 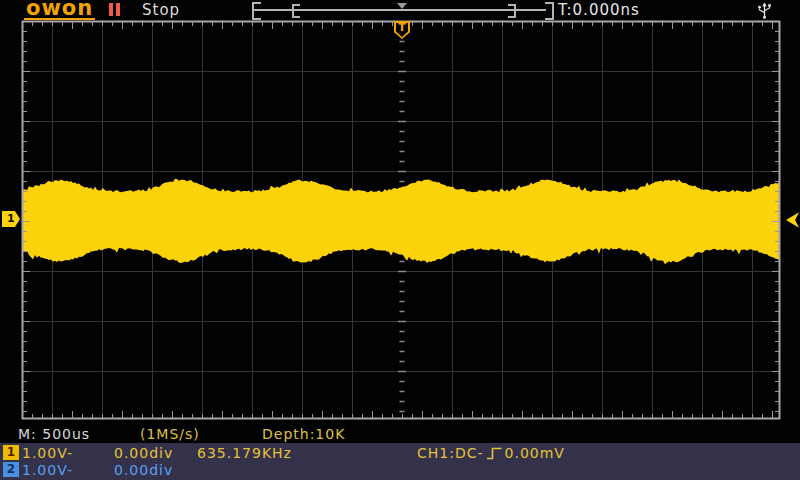 I want to click on ch1-scale-readout: 1.00V-, so click(x=48, y=453).